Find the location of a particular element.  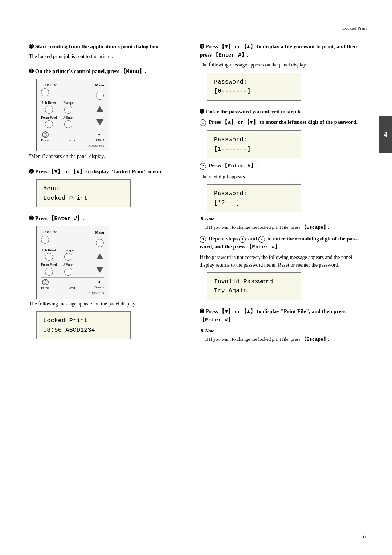

panel1-up-triangle is located at coordinates (100, 109).